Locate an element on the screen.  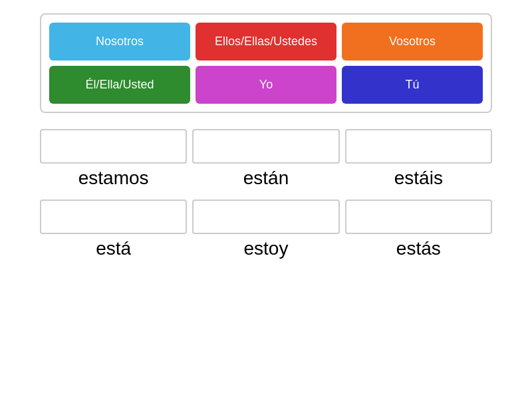
tile-nosotros: Nosotros is located at coordinates (120, 41).